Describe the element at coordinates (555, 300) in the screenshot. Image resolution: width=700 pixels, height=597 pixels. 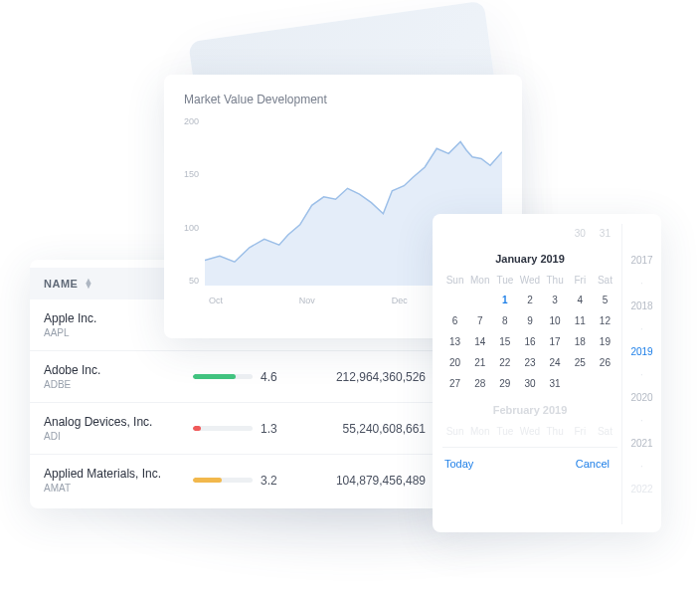
I see `calendar-day: 3` at that location.